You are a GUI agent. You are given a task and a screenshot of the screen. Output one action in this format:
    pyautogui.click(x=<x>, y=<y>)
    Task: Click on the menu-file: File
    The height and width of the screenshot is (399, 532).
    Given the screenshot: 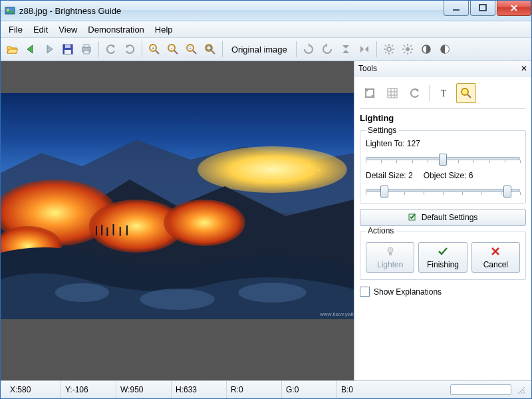 What is the action you would take?
    pyautogui.click(x=16, y=29)
    